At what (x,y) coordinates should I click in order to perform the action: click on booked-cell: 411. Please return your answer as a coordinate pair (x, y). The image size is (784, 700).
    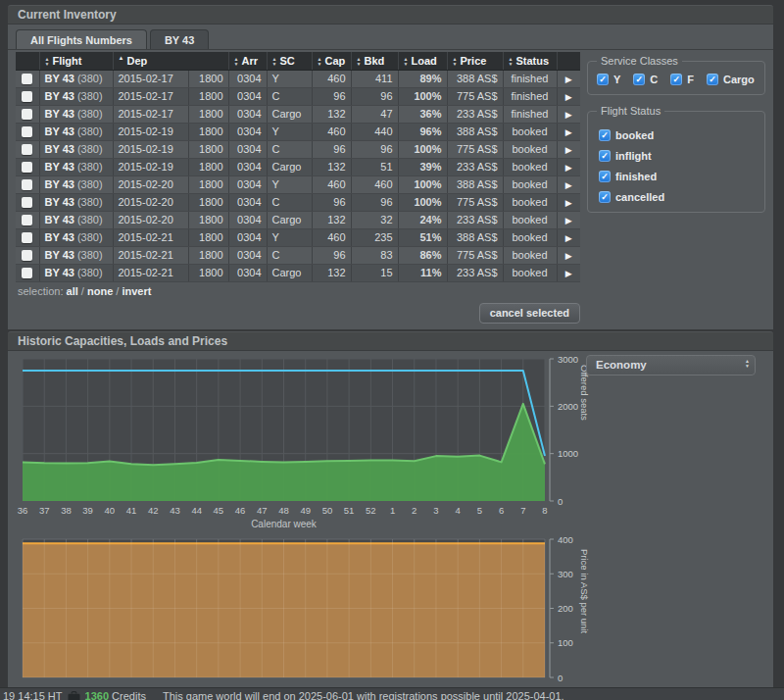
    Looking at the image, I should click on (374, 78).